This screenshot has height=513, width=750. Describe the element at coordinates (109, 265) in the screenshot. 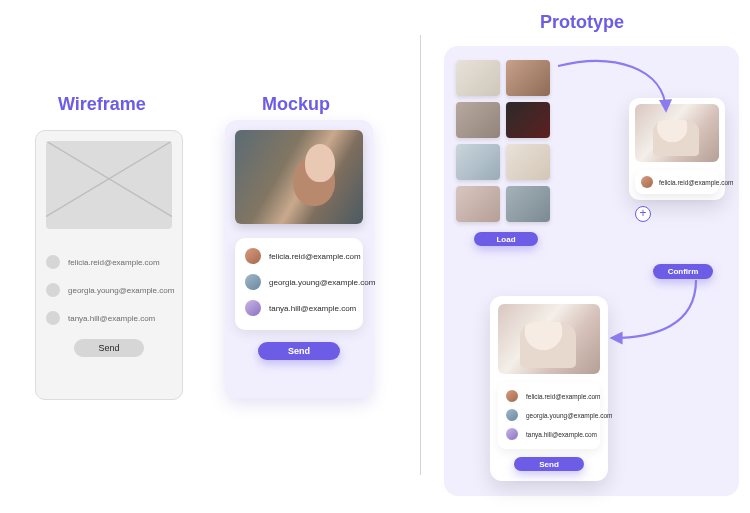

I see `wireframe-card: felicia.reid@example.com georgia.young@e…` at that location.